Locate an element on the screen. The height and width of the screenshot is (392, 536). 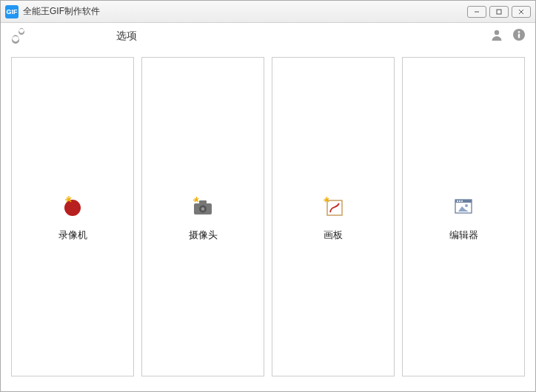
minimize-icon is located at coordinates (477, 12).